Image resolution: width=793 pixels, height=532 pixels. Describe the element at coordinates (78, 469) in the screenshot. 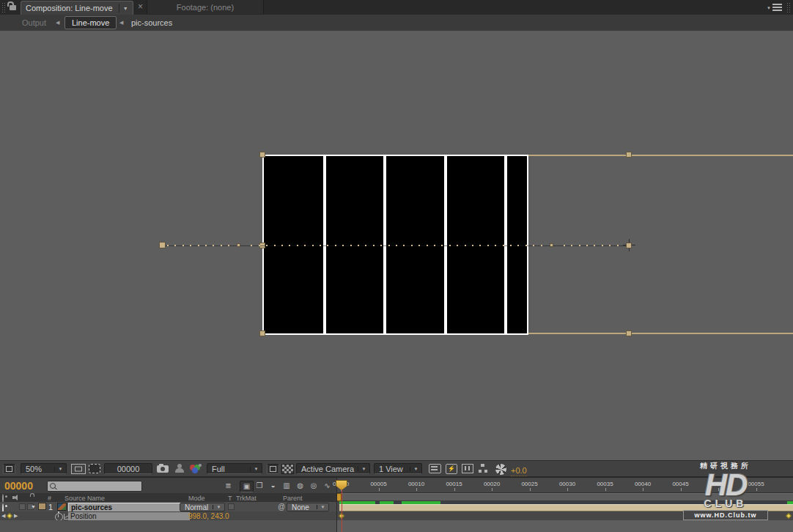

I see `safe-margins-icon` at that location.